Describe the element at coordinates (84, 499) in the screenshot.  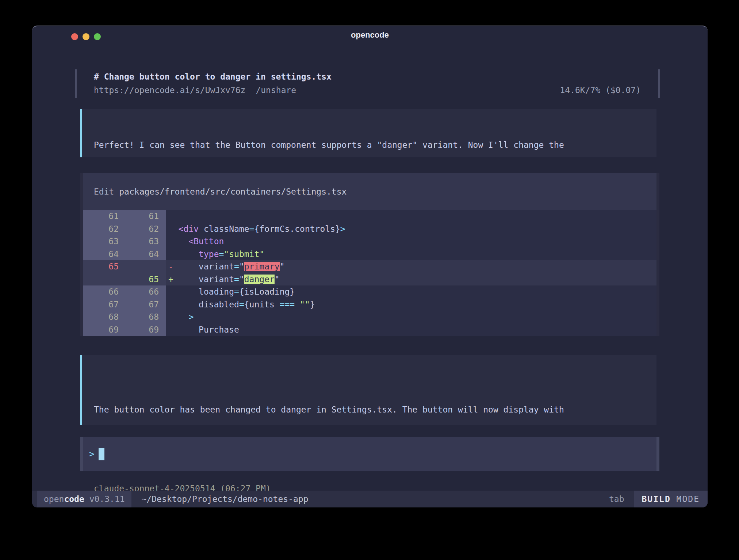
I see `app-version-chip: opencode v0.3.11` at that location.